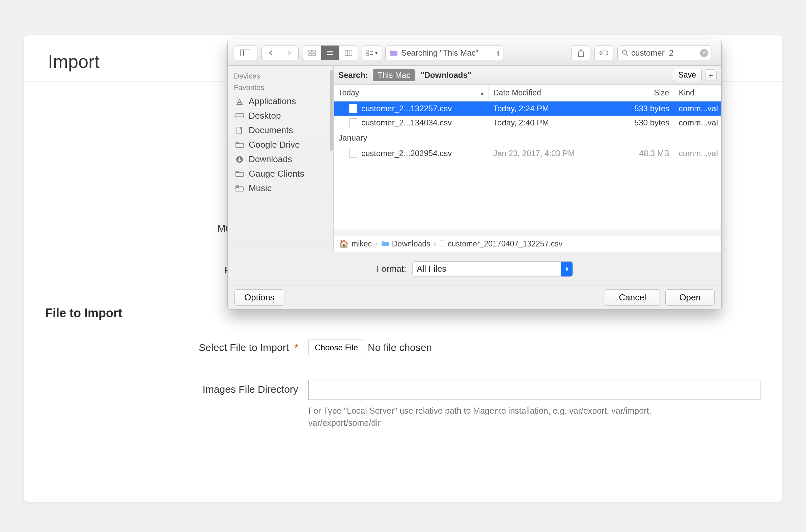  I want to click on list-icon, so click(330, 53).